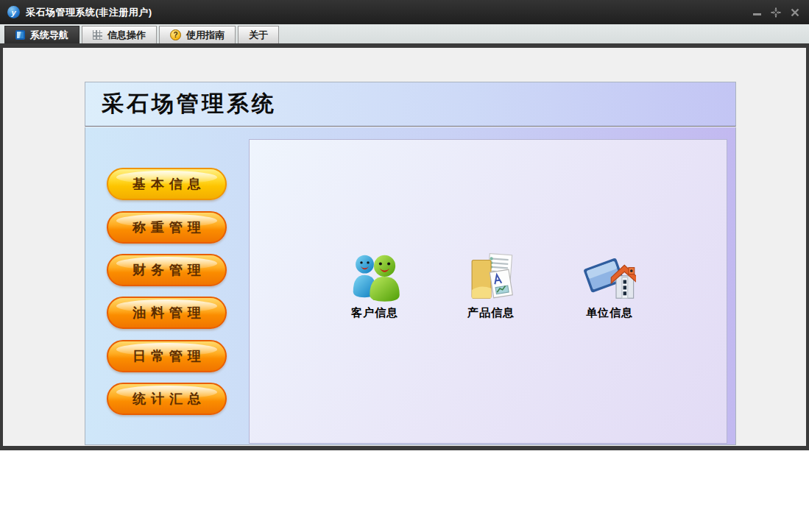 The image size is (809, 532). Describe the element at coordinates (181, 104) in the screenshot. I see `page-title: 采石场管理系统` at that location.